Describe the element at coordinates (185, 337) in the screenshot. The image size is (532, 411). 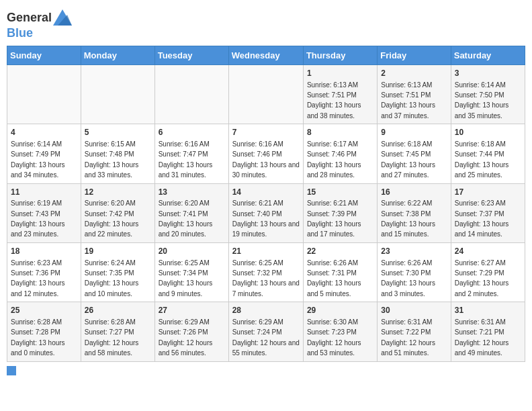
I see `day-info: Sunrise: 6:29 AM Sunset: 7:26 PM Dayligh…` at that location.